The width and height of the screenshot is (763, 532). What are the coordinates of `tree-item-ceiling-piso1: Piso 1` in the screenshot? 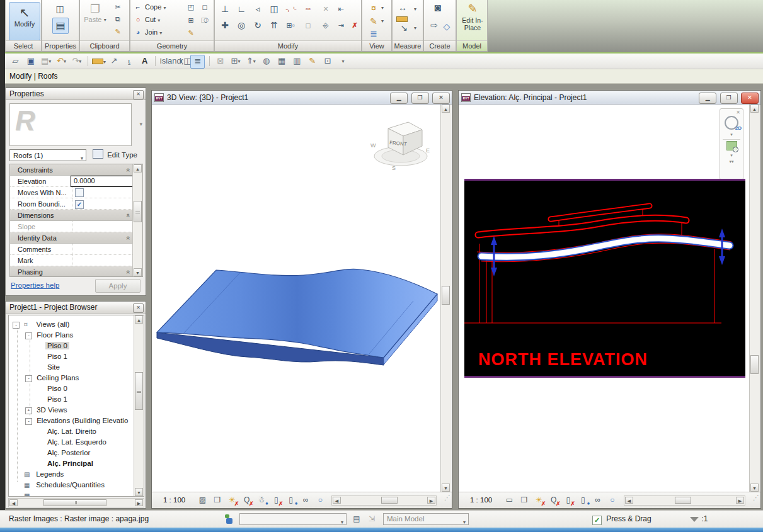 It's located at (57, 399).